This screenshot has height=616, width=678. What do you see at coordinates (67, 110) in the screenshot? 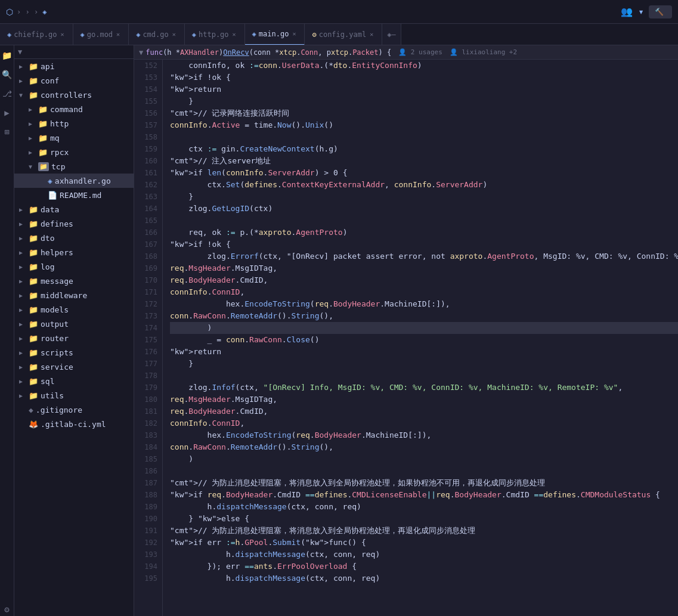
I see `sidebar-item-label: command` at bounding box center [67, 110].